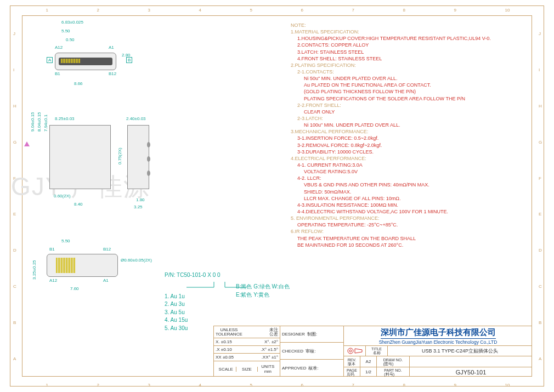  Describe the element at coordinates (49, 60) in the screenshot. I see `datum-label: A` at that location.